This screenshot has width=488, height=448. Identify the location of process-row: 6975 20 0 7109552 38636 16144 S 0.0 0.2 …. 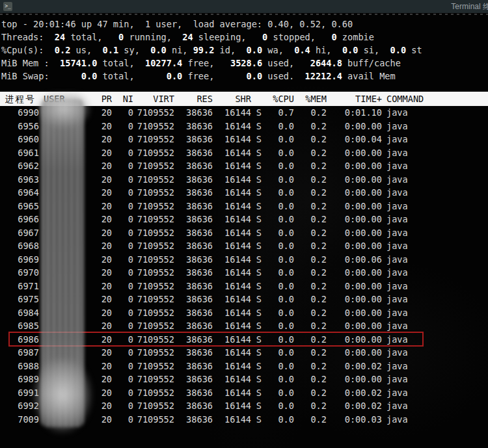
(244, 299).